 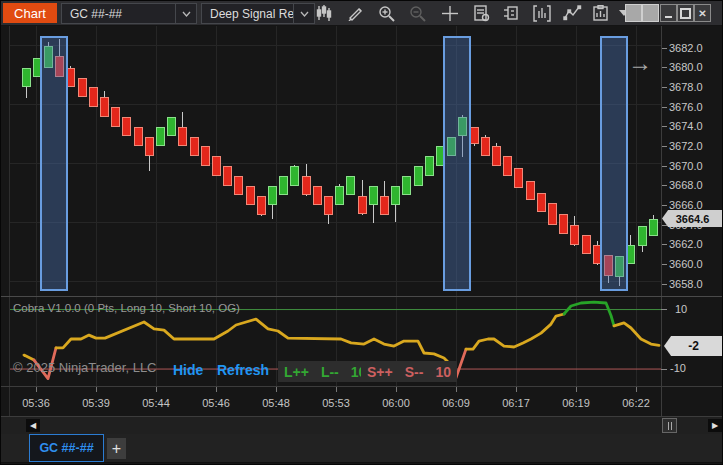 What do you see at coordinates (715, 426) in the screenshot?
I see `scroll-right-arrow-icon: ▶` at bounding box center [715, 426].